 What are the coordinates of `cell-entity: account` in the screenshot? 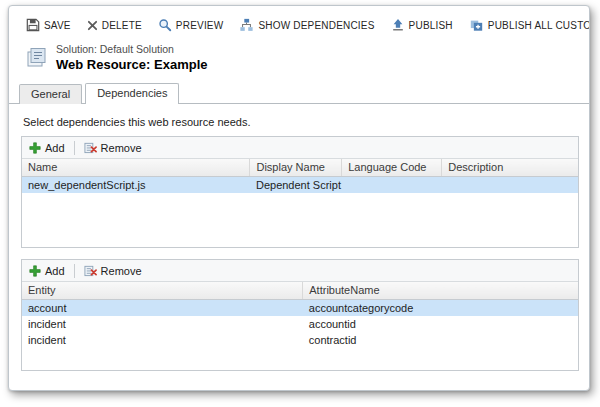 It's located at (162, 308).